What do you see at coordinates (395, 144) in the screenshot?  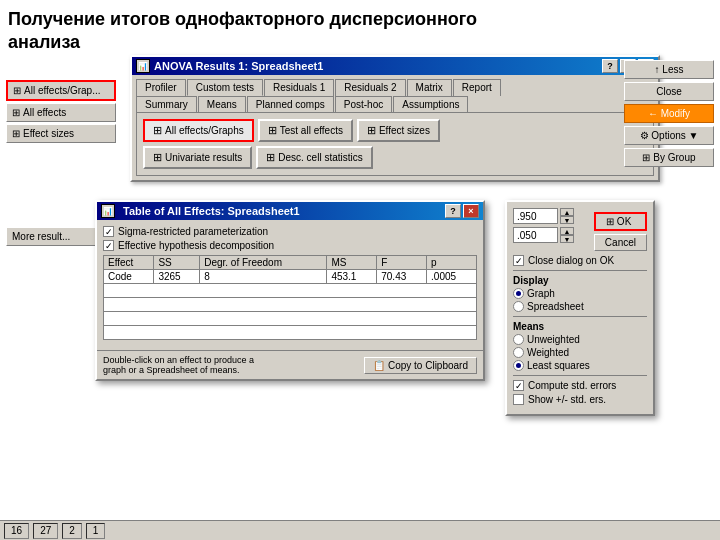 I see `anova-content: ⊞ All effects/Graphs ⊞ Test all effects …` at bounding box center [395, 144].